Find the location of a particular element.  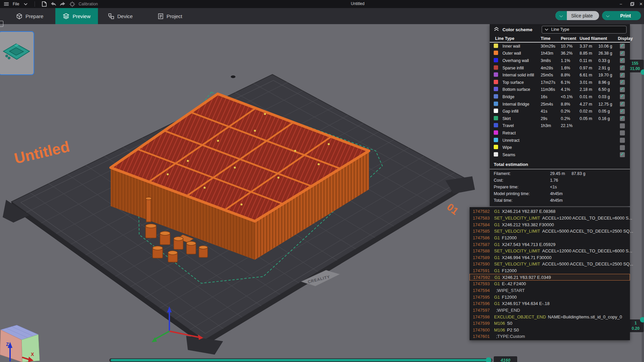

save-icon is located at coordinates (44, 4).